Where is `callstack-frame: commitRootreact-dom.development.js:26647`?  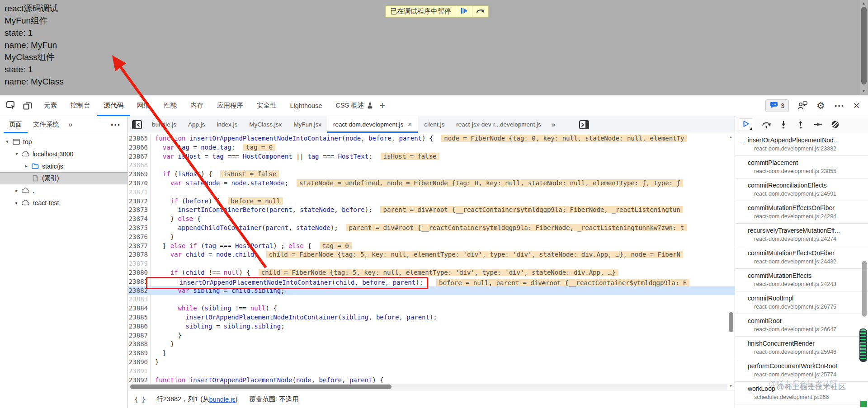 callstack-frame: commitRootreact-dom.development.js:26647 is located at coordinates (802, 325).